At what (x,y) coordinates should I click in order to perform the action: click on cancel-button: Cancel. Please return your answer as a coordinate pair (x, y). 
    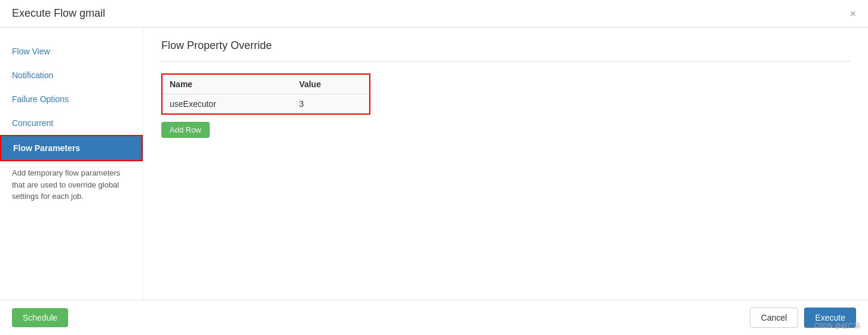
    Looking at the image, I should click on (774, 318).